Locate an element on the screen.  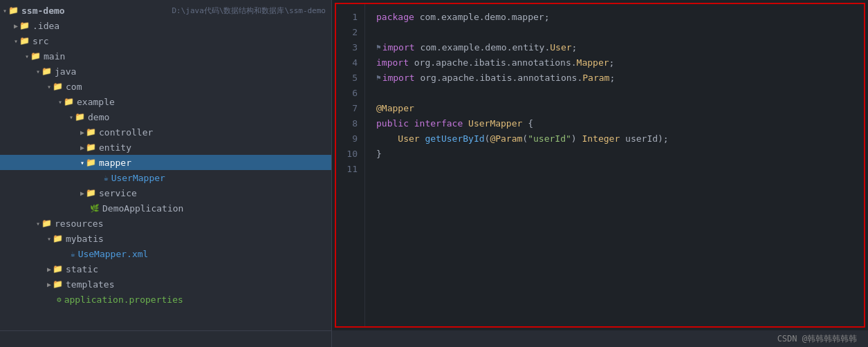
line-num-6: 6 is located at coordinates (347, 93).